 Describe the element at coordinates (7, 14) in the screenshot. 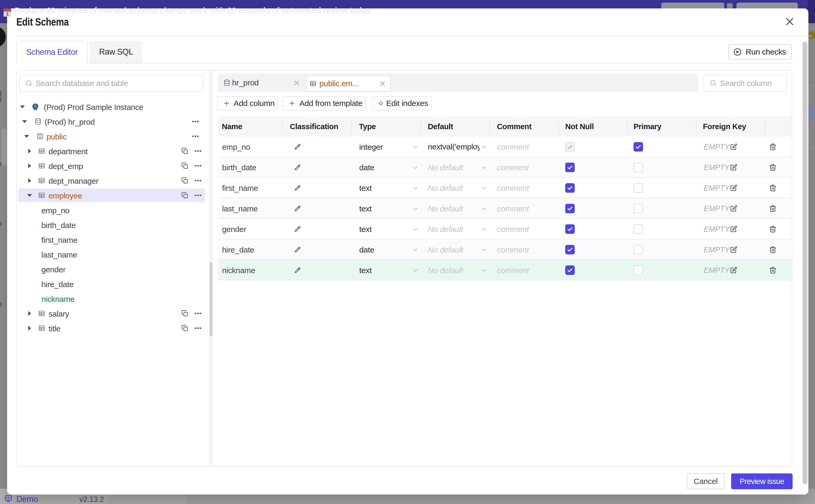

I see `svg-text: 1` at that location.